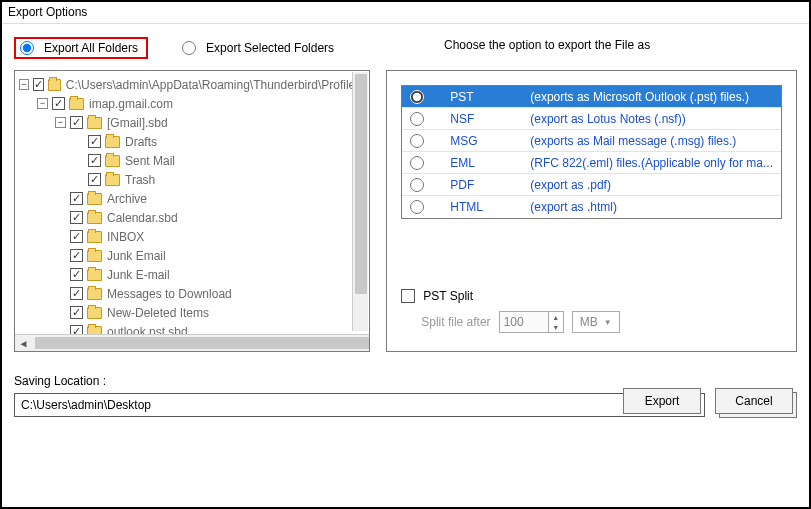 The image size is (811, 509). I want to click on export-selected-label: Export Selected Folders, so click(270, 48).